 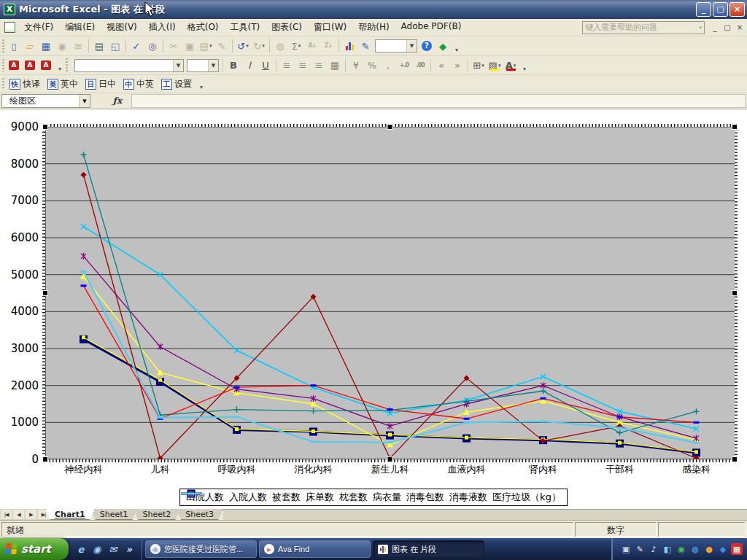 I want to click on chart-wizard-icon, so click(x=349, y=46).